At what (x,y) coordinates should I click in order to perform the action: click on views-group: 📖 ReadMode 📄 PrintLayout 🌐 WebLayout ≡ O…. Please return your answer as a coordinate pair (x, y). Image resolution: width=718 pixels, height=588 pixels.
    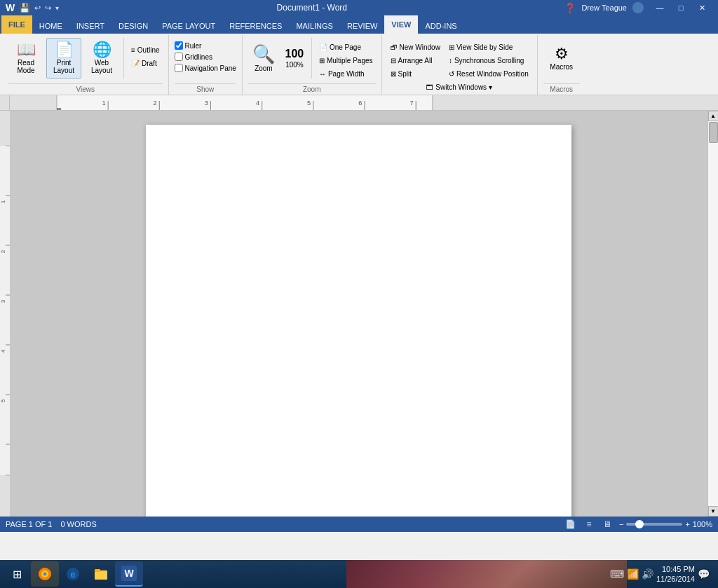
    Looking at the image, I should click on (86, 64).